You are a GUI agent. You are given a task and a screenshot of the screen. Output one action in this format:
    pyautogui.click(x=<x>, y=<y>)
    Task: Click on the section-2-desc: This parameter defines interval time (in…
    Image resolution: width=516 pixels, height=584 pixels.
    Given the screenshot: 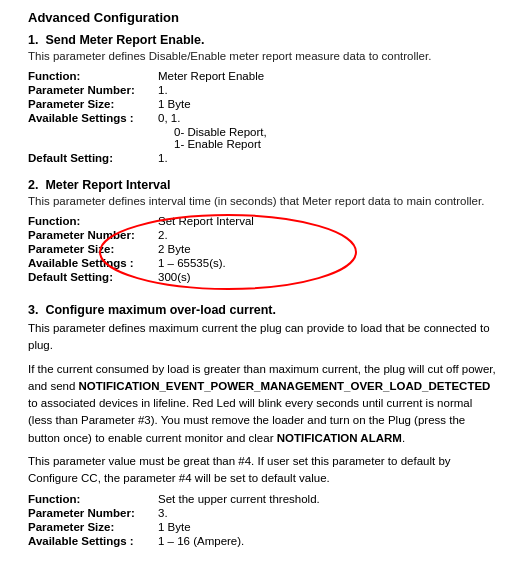 What is the action you would take?
    pyautogui.click(x=262, y=201)
    